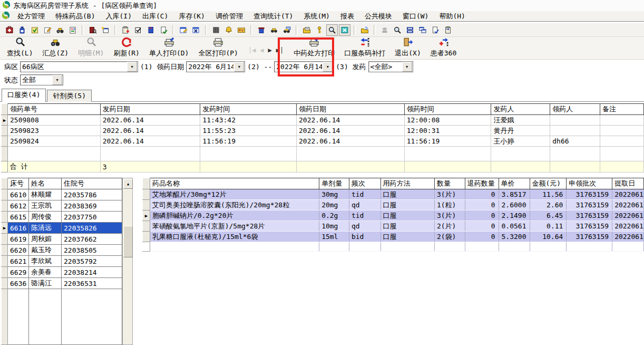 This screenshot has height=345, width=644. What do you see at coordinates (20, 47) in the screenshot?
I see `action-button-0: 查找(L)` at bounding box center [20, 47].